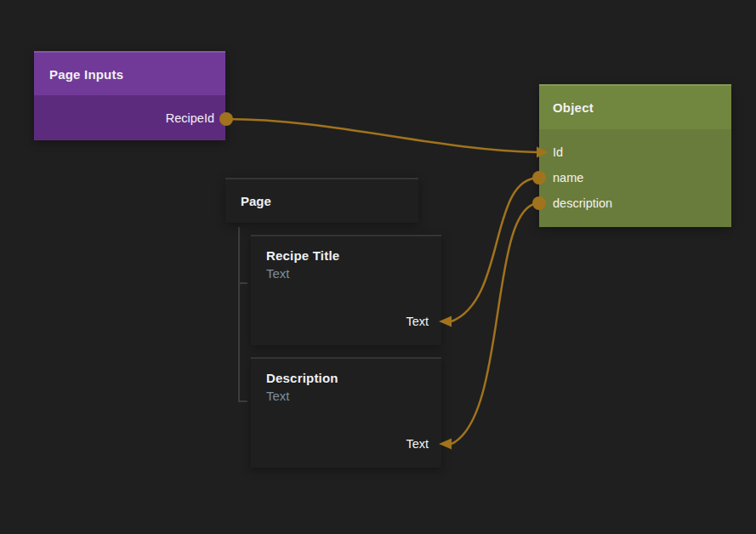 This screenshot has height=534, width=756. What do you see at coordinates (321, 201) in the screenshot?
I see `node-page: Page` at bounding box center [321, 201].